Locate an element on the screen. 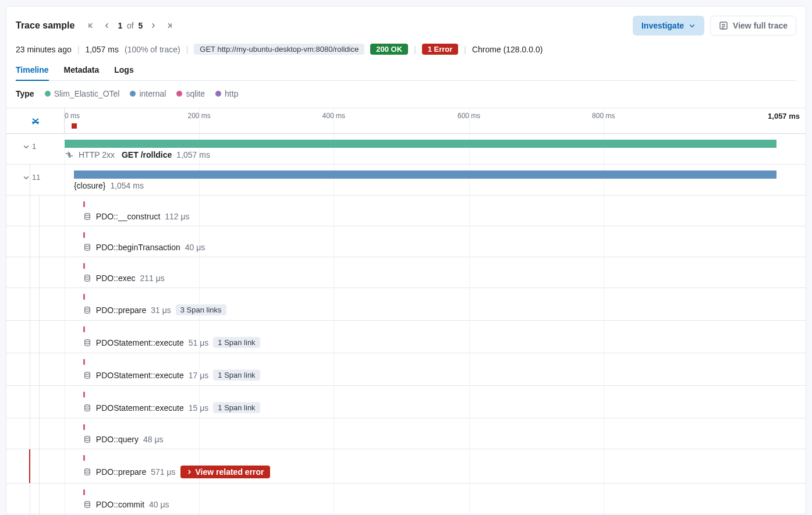 The height and width of the screenshot is (515, 812). span-row: PDO::exec 211 μs is located at coordinates (406, 272).